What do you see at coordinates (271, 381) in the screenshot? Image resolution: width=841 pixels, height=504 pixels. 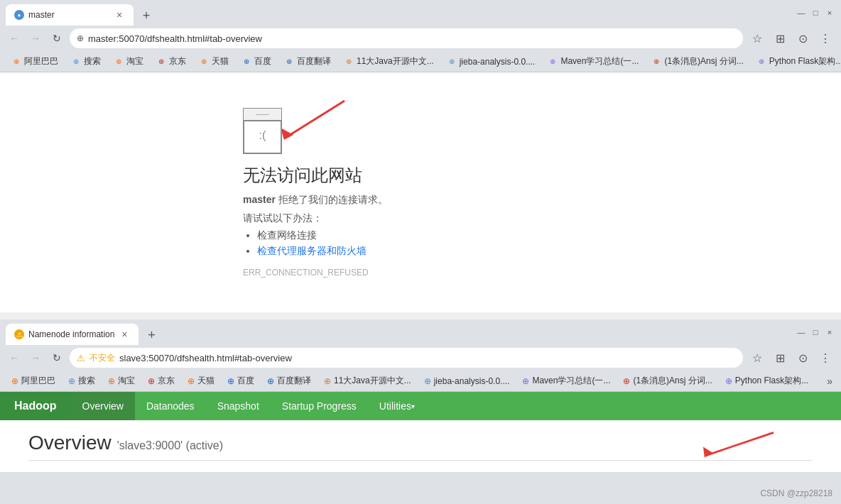 I see `bottom-bm-fanyi-icon: ⊕` at bounding box center [271, 381].